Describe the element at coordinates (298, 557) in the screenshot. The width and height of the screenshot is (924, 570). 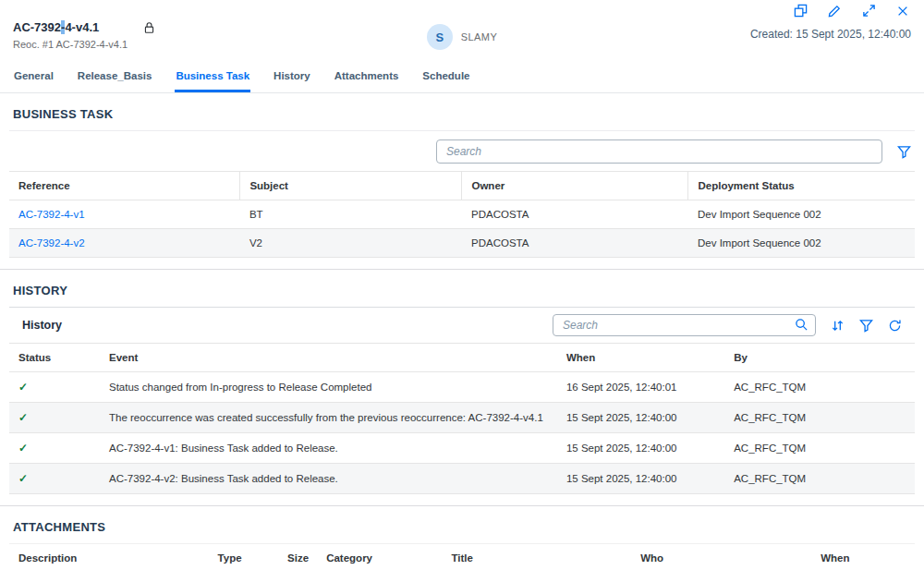
I see `column-header-size: Size` at that location.